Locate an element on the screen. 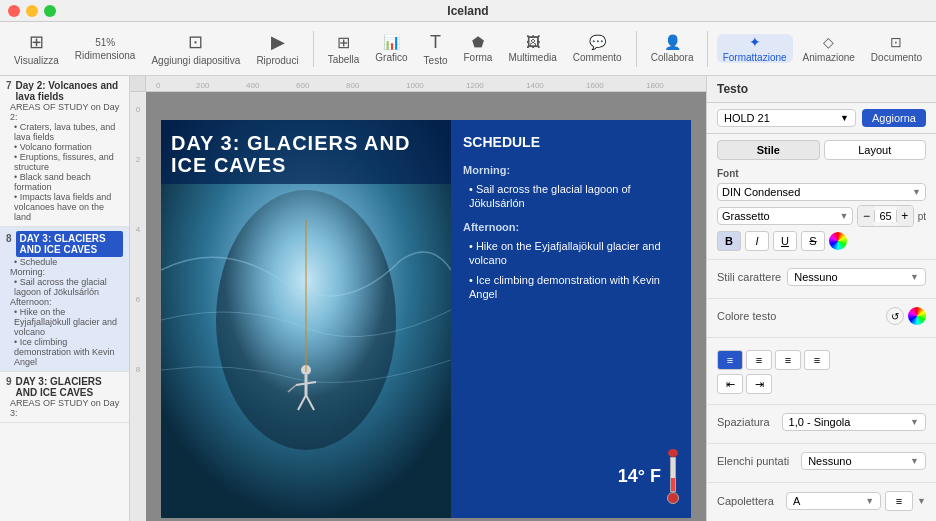  toolbar-animazione: ◇ Animazione is located at coordinates (829, 48).